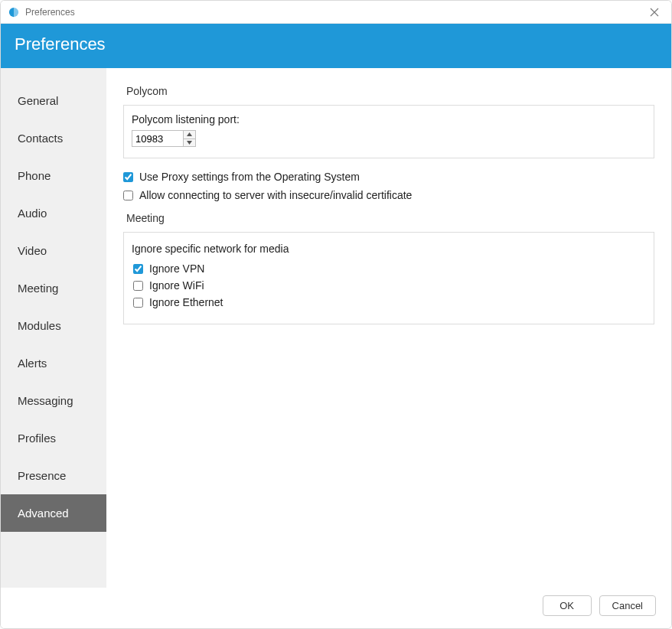  What do you see at coordinates (390, 285) in the screenshot?
I see `ignore-network-options: Ignore VPN Ignore WiFi Ignore Ethernet` at bounding box center [390, 285].